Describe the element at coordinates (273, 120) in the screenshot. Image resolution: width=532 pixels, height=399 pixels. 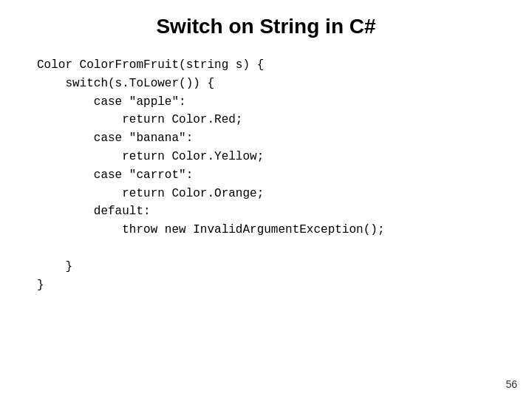
I see `code-line: return Color.Red;` at that location.